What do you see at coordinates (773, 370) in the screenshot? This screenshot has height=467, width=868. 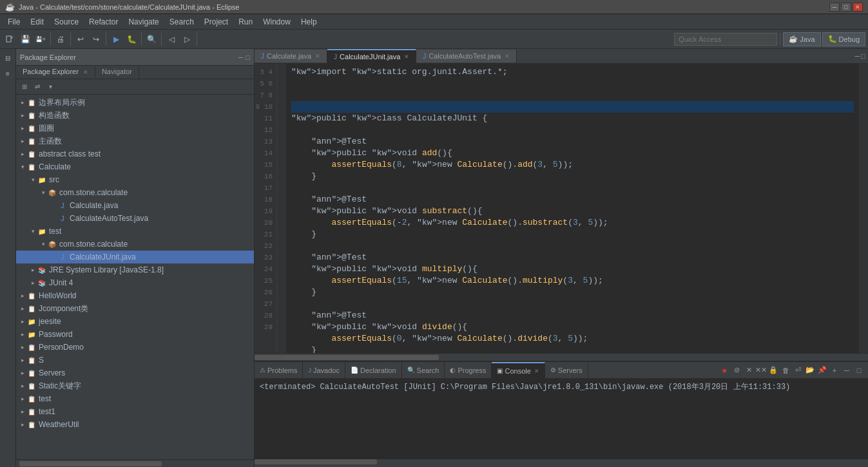 I see `console-scroll-lock-button: 🔒` at bounding box center [773, 370].